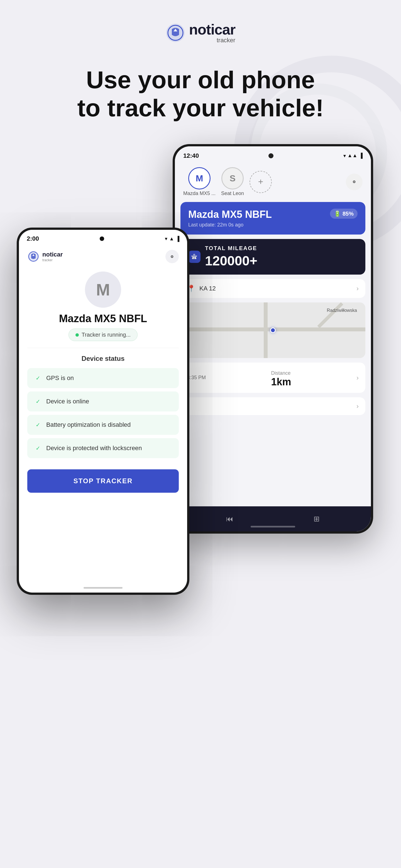 Image resolution: width=401 pixels, height=868 pixels. Describe the element at coordinates (172, 256) in the screenshot. I see `settings-button-front: ⚙` at that location.